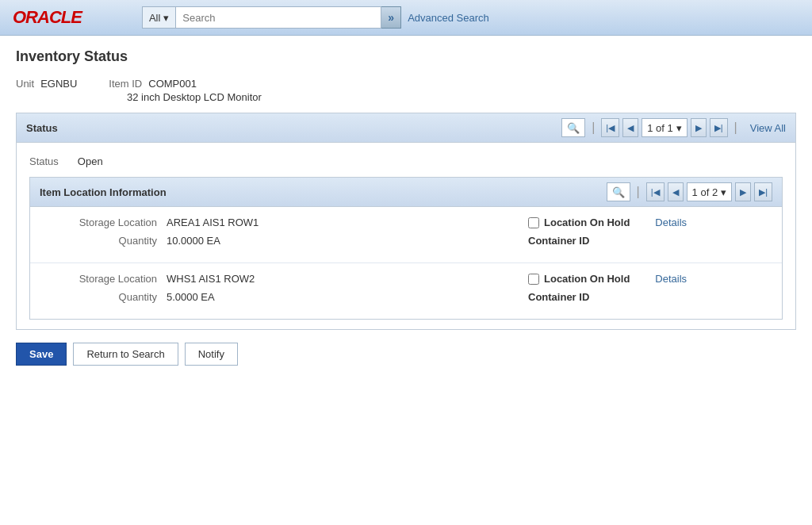 This screenshot has width=812, height=525. What do you see at coordinates (679, 128) in the screenshot?
I see `chevron-down-icon: ▾` at bounding box center [679, 128].